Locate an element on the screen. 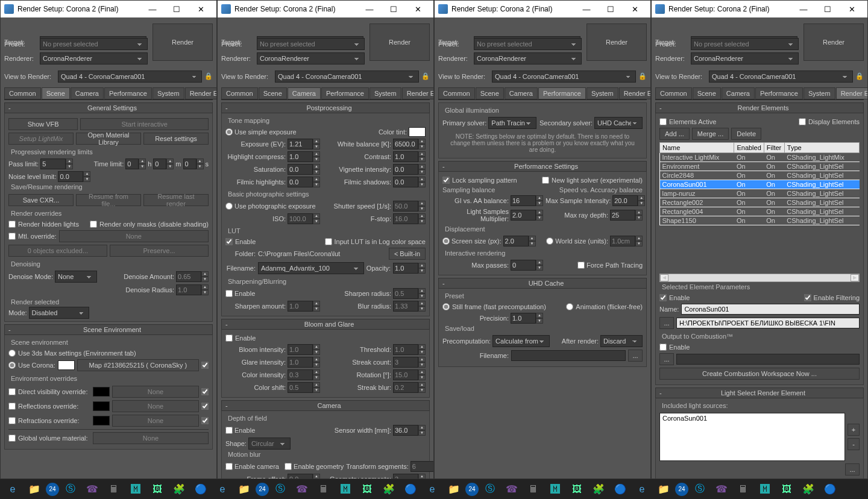 The height and width of the screenshot is (499, 868). filmic-highlights-input is located at coordinates (300, 182).